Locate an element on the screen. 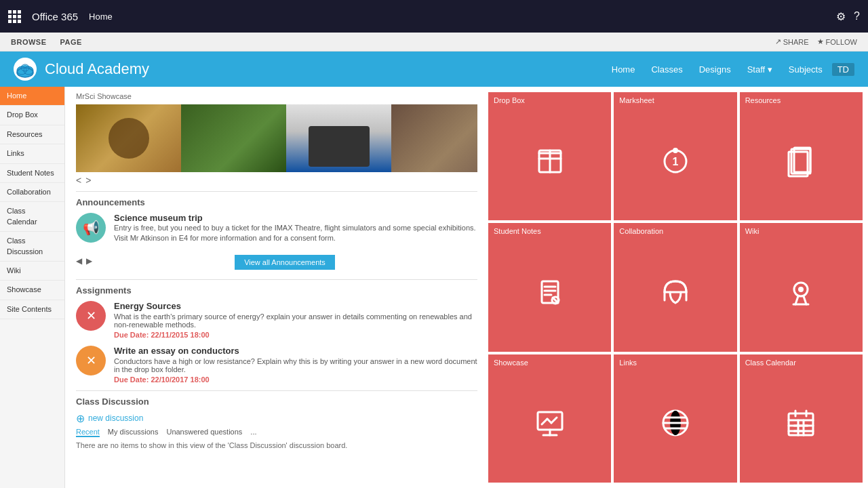  sidebar-item-class-discussion: Class Discussion is located at coordinates (33, 247).